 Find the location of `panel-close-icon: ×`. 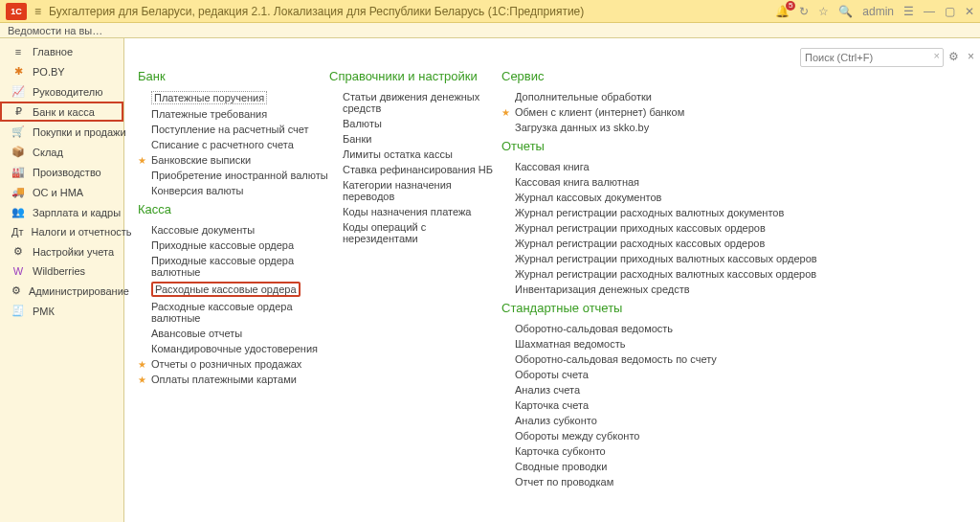

panel-close-icon: × is located at coordinates (970, 57).